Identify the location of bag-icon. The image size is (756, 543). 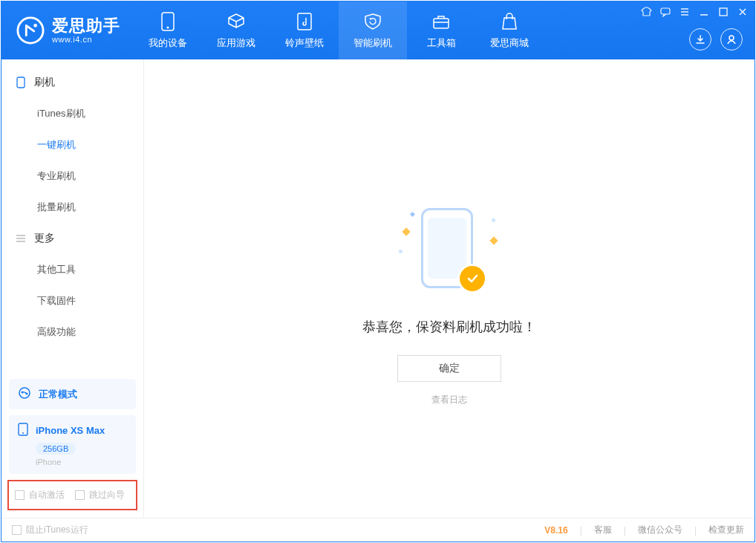
(509, 22).